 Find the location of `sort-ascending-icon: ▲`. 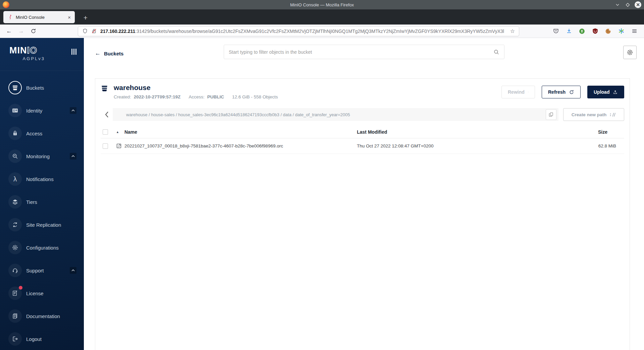

sort-ascending-icon: ▲ is located at coordinates (117, 132).